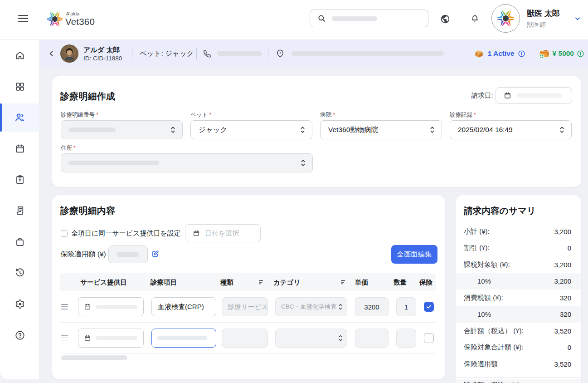 The image size is (588, 383). Describe the element at coordinates (580, 54) in the screenshot. I see `balance-info-icon` at that location.